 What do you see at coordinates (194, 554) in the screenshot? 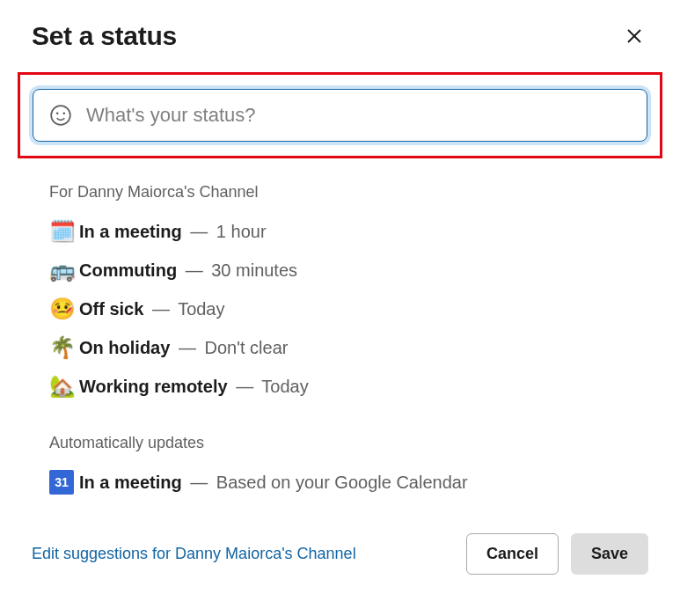
I see `edit-suggestions-link: Edit suggestions for Danny Maiorca's Cha…` at bounding box center [194, 554].